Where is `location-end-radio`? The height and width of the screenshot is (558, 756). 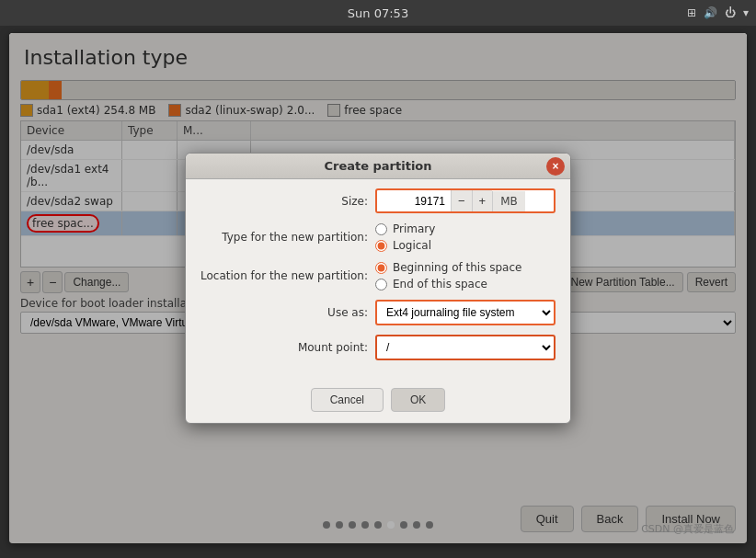
location-end-radio is located at coordinates (381, 285).